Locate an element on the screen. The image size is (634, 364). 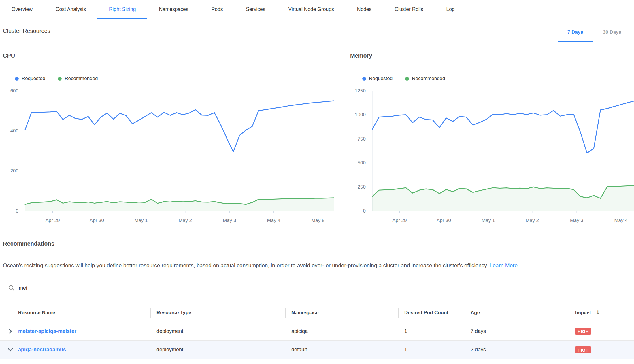
column-header-impact: Impact↓ is located at coordinates (602, 313).